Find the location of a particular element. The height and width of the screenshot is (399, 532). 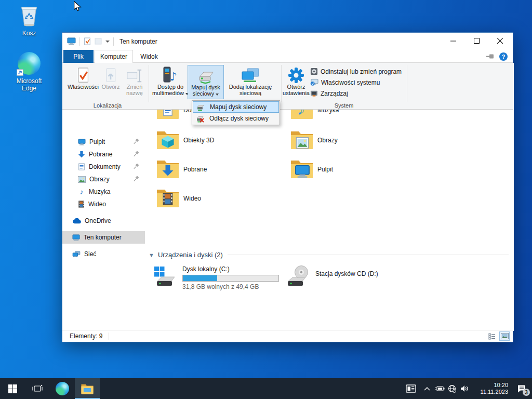

drive-tile-cd-d: Stacja dysków CD (D:) is located at coordinates (349, 278).